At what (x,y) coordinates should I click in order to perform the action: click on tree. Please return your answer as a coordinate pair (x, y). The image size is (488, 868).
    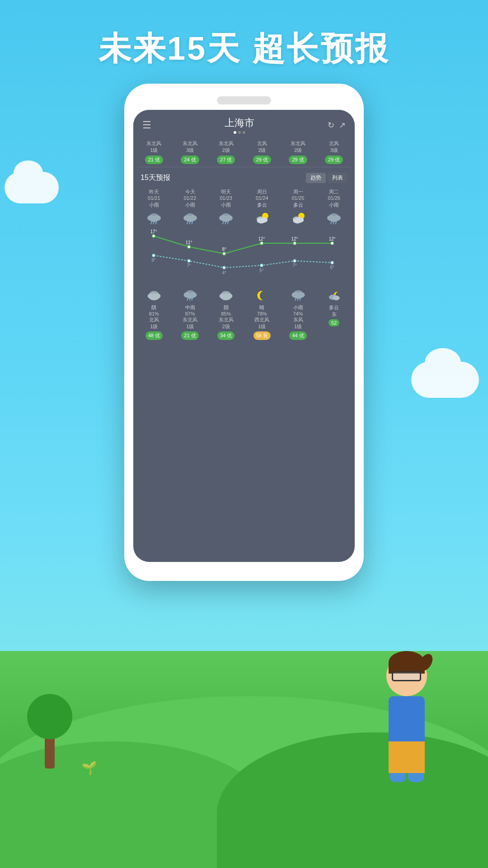
    Looking at the image, I should click on (50, 730).